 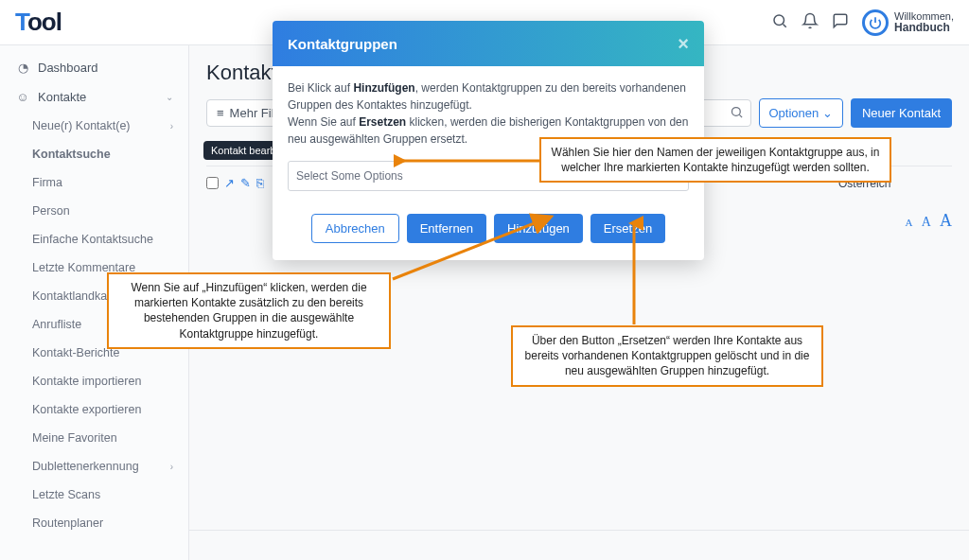 I want to click on annotation-add: Wenn Sie auf „Hinzufügen“ klicken, werde…, so click(x=249, y=310).